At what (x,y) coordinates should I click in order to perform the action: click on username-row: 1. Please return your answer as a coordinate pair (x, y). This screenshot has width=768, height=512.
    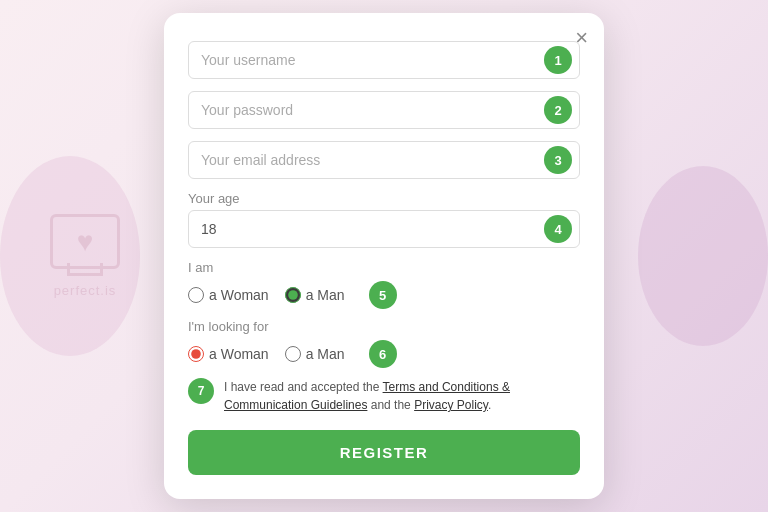
    Looking at the image, I should click on (384, 60).